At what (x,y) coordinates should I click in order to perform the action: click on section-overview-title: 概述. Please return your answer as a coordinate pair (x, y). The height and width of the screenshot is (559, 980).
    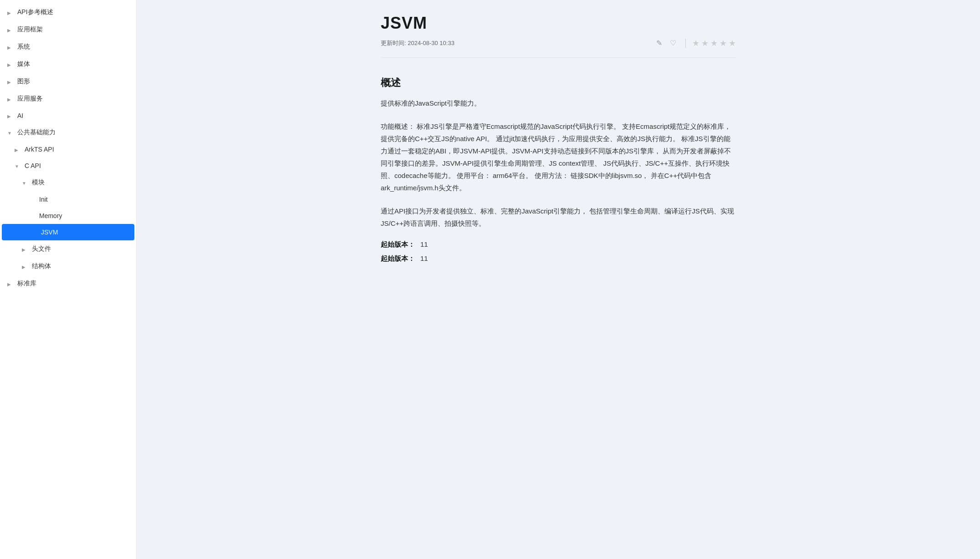
    Looking at the image, I should click on (558, 83).